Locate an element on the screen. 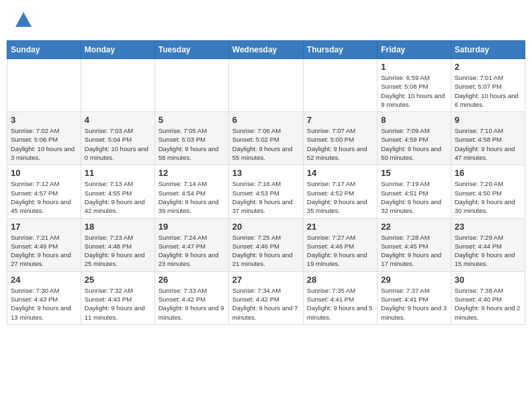  day-number: 24 is located at coordinates (44, 279).